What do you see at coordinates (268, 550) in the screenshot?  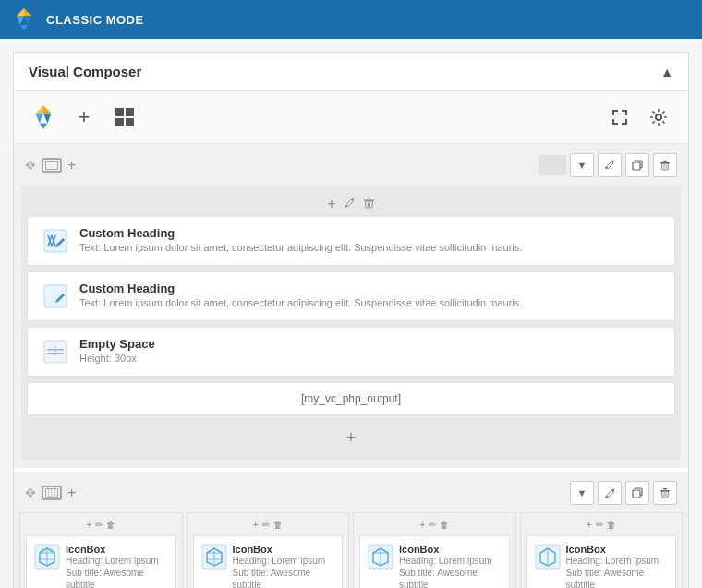 I see `col2: + ✏ 🗑` at bounding box center [268, 550].